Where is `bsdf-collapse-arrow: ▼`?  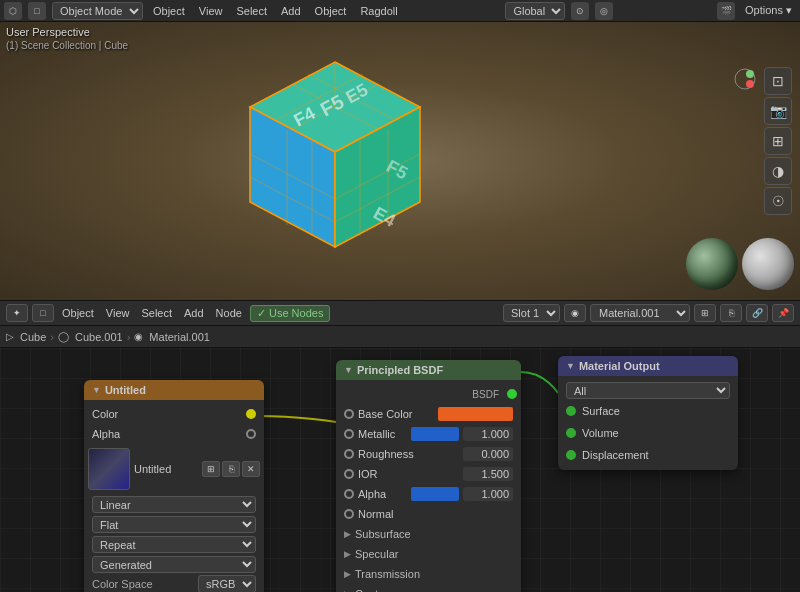
bsdf-collapse-arrow: ▼ is located at coordinates (348, 370).